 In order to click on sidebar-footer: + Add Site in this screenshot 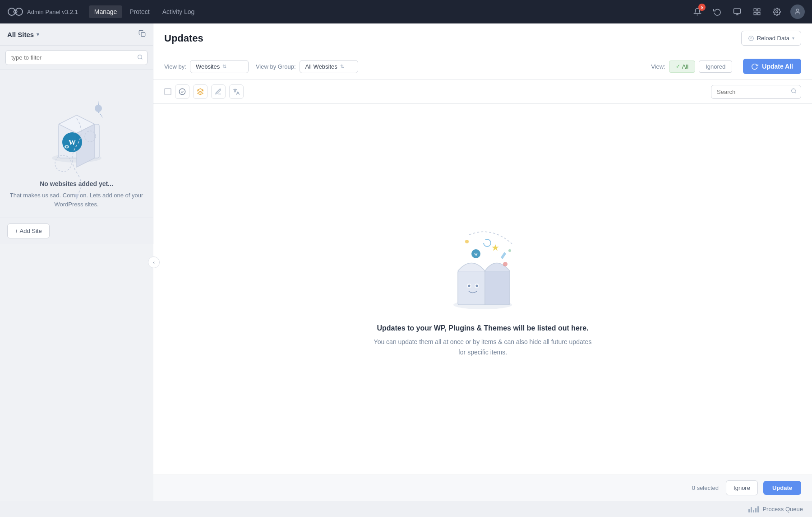, I will do `click(77, 231)`.